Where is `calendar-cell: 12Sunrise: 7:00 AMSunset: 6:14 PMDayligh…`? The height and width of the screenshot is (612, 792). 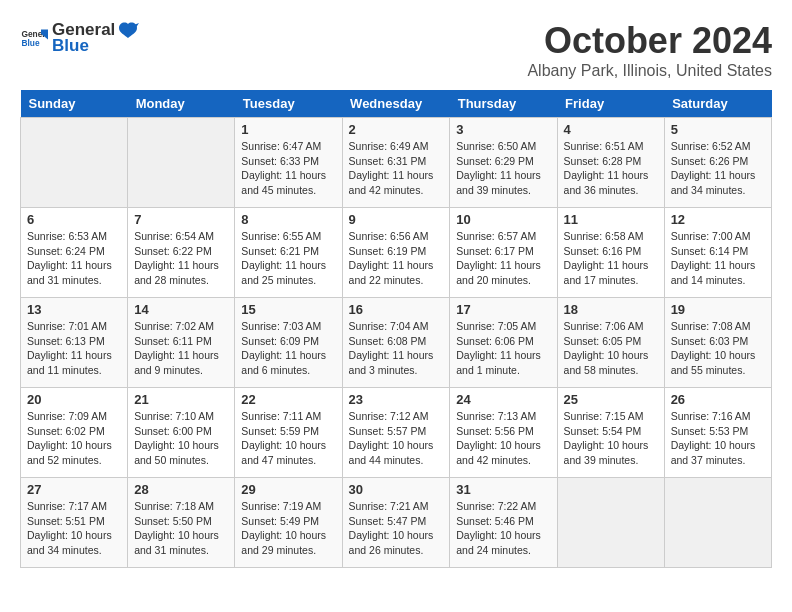 calendar-cell: 12Sunrise: 7:00 AMSunset: 6:14 PMDayligh… is located at coordinates (718, 253).